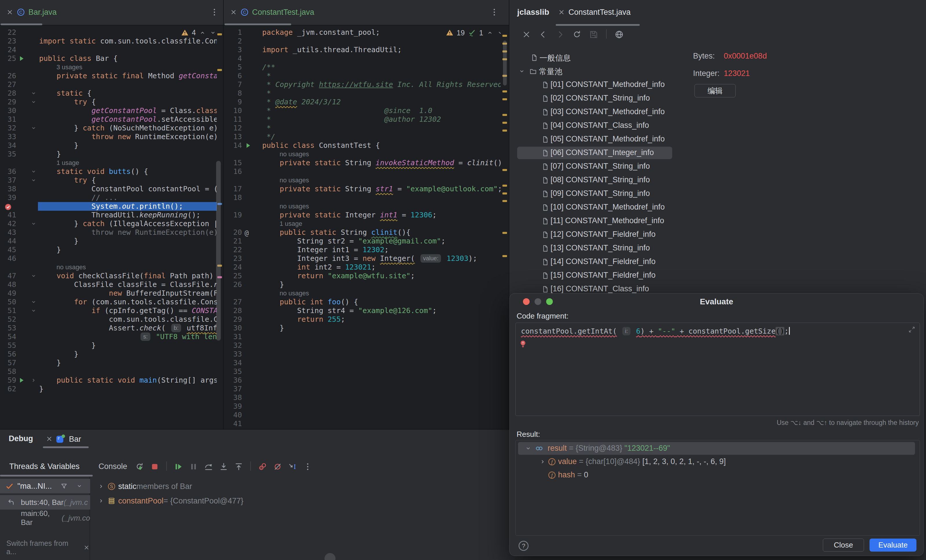  What do you see at coordinates (112, 110) in the screenshot?
I see `code-line-row: 30 getConstantPool = Class.class.getDecl…` at bounding box center [112, 110].